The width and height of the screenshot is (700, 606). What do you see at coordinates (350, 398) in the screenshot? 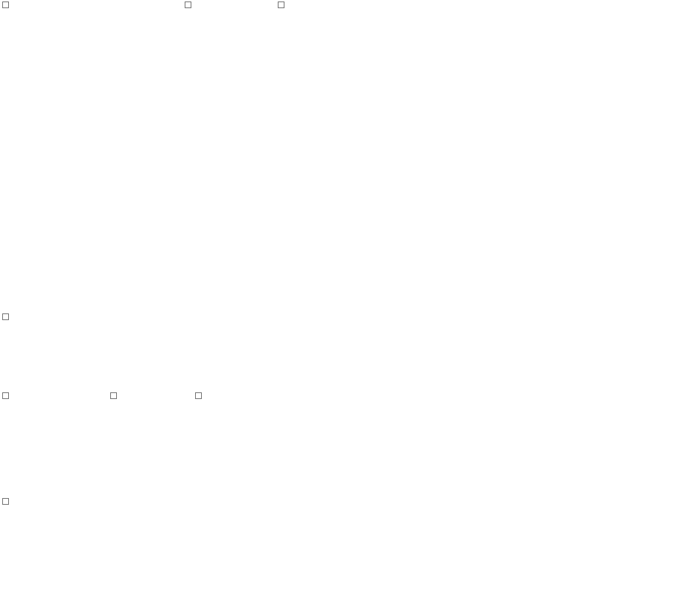
I see `macd-legend` at bounding box center [350, 398].